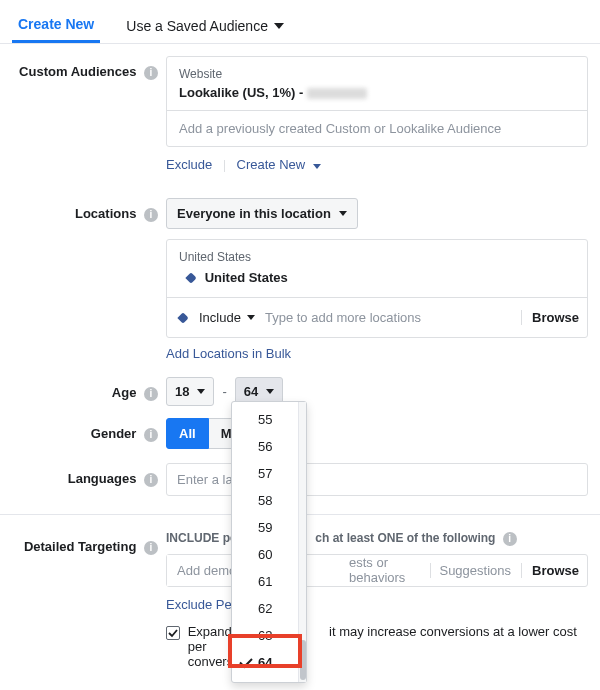 The width and height of the screenshot is (600, 690). What do you see at coordinates (80, 546) in the screenshot?
I see `detailed-targeting-label: Detailed Targeting` at bounding box center [80, 546].